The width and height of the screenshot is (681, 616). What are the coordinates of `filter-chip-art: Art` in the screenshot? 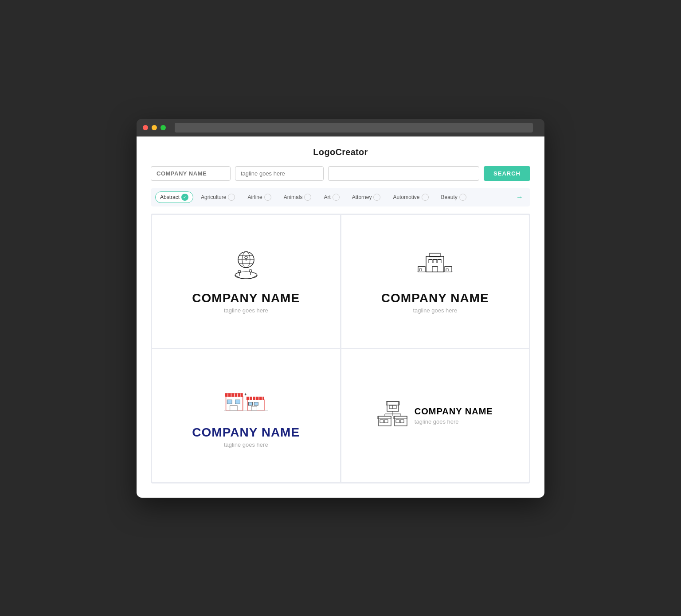 It's located at (332, 197).